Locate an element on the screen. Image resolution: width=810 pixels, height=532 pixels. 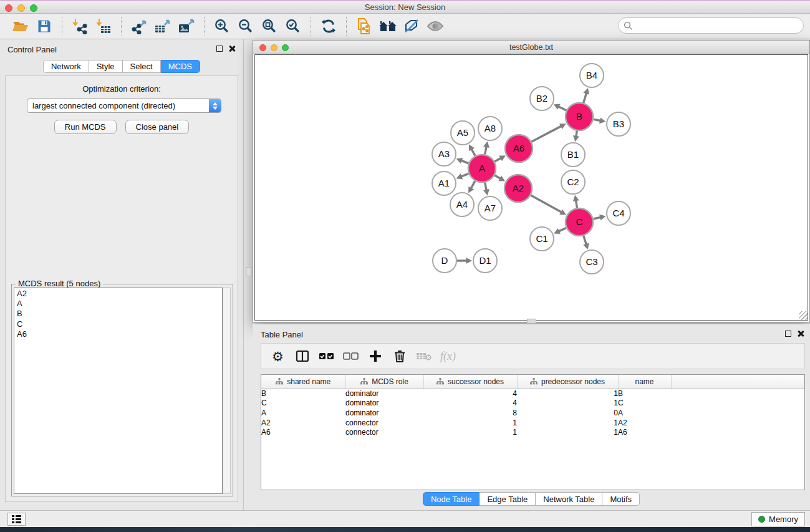
close-panel-icon is located at coordinates (232, 49).